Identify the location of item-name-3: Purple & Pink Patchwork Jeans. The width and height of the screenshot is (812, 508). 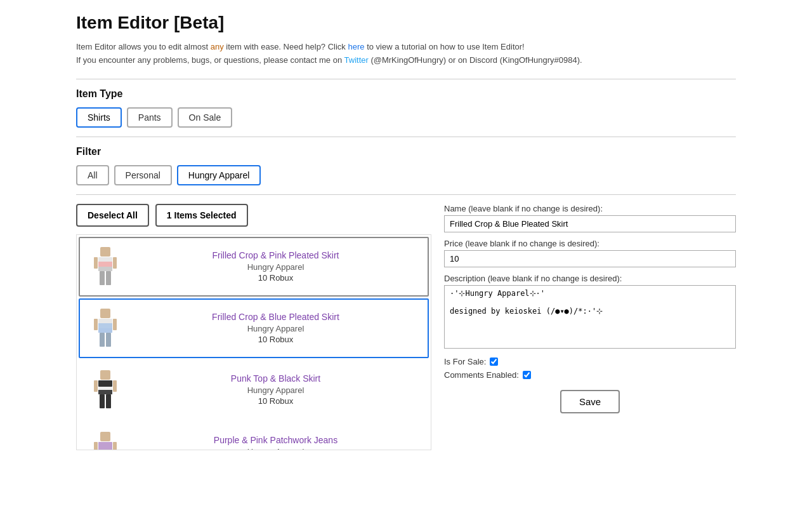
(275, 440).